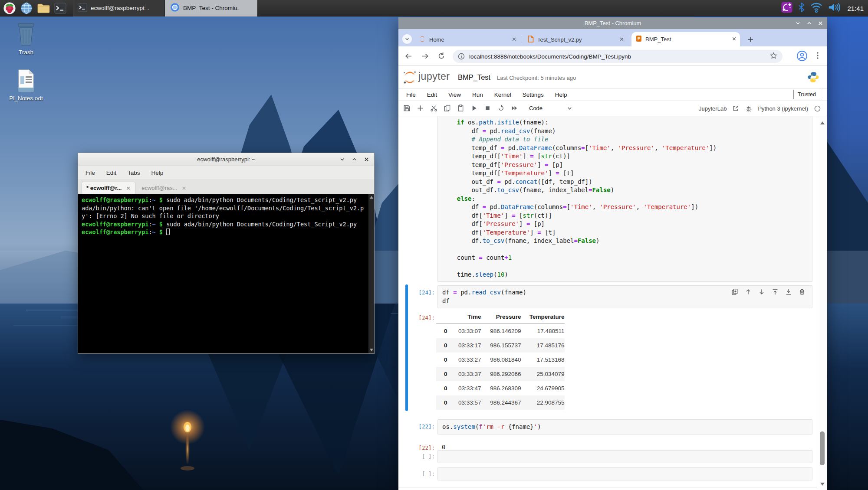  I want to click on bluetooth-icon, so click(801, 8).